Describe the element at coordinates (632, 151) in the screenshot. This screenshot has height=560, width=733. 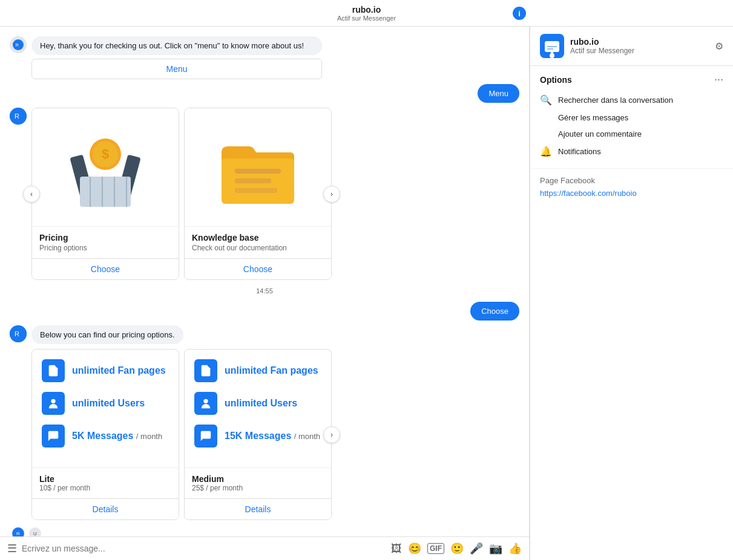
I see `option-notifications: 🔔 Notifications` at that location.